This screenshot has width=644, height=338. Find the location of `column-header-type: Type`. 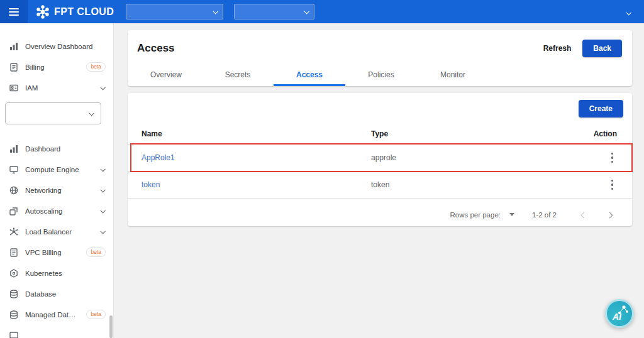

column-header-type: Type is located at coordinates (475, 134).